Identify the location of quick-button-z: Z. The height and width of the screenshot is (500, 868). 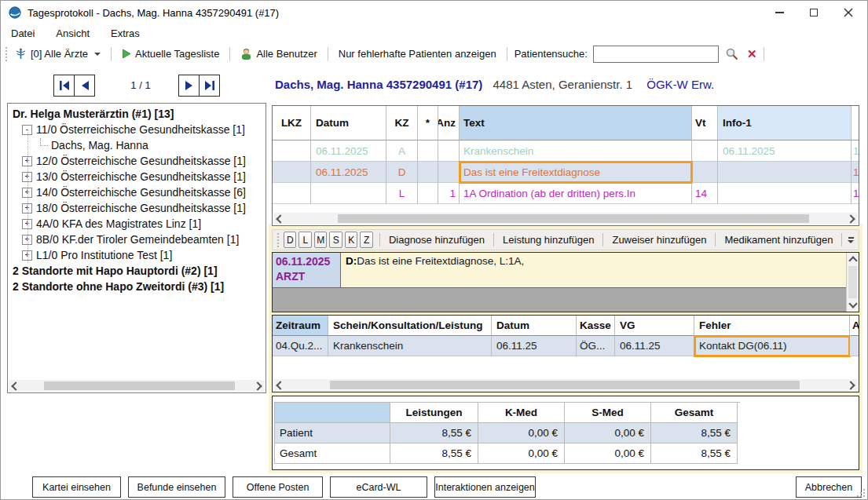
(366, 240).